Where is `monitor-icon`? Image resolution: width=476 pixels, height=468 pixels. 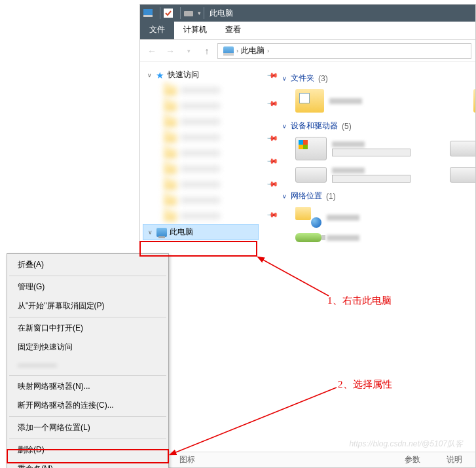 monitor-icon is located at coordinates (148, 13).